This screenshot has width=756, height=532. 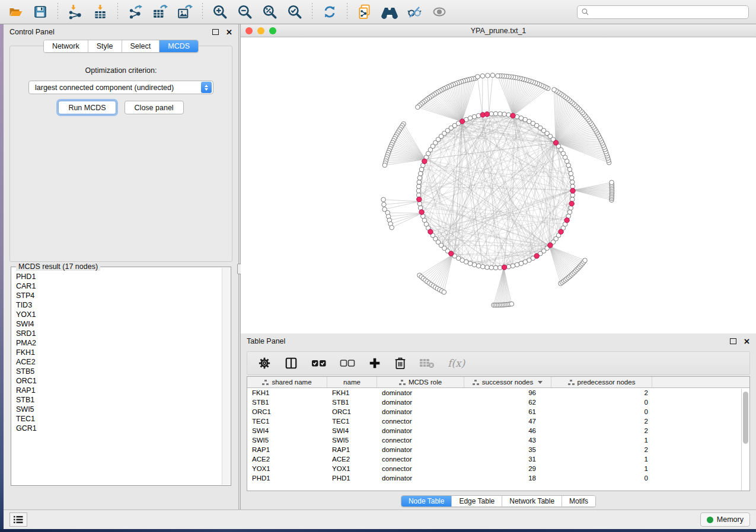 What do you see at coordinates (498, 431) in the screenshot?
I see `table-row: SWI4SWI4dominator462` at bounding box center [498, 431].